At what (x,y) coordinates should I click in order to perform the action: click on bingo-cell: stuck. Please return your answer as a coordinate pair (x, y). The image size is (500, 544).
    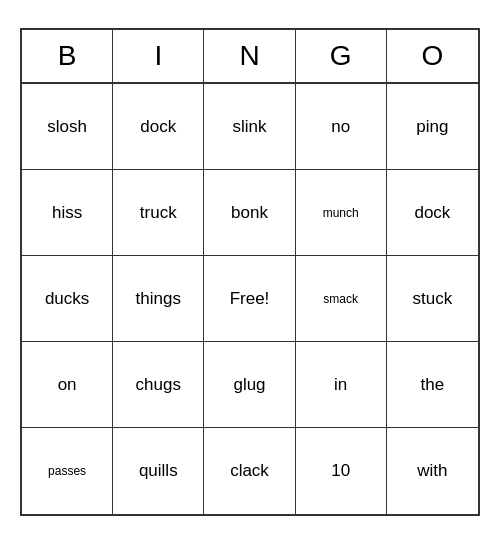
    Looking at the image, I should click on (432, 299).